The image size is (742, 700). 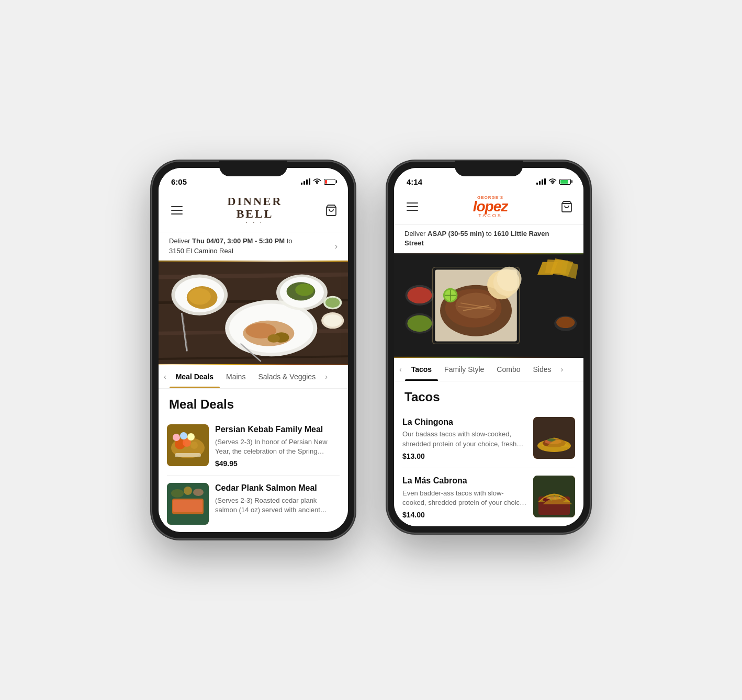 I want to click on menu-item-la-chingona: La Chingona Our badass tacos with slow-c…, so click(x=489, y=439).